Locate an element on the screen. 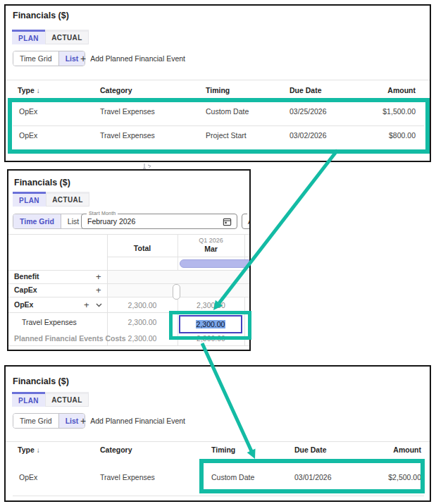 The height and width of the screenshot is (504, 436). cell-amount: $1,500.00 is located at coordinates (399, 111).